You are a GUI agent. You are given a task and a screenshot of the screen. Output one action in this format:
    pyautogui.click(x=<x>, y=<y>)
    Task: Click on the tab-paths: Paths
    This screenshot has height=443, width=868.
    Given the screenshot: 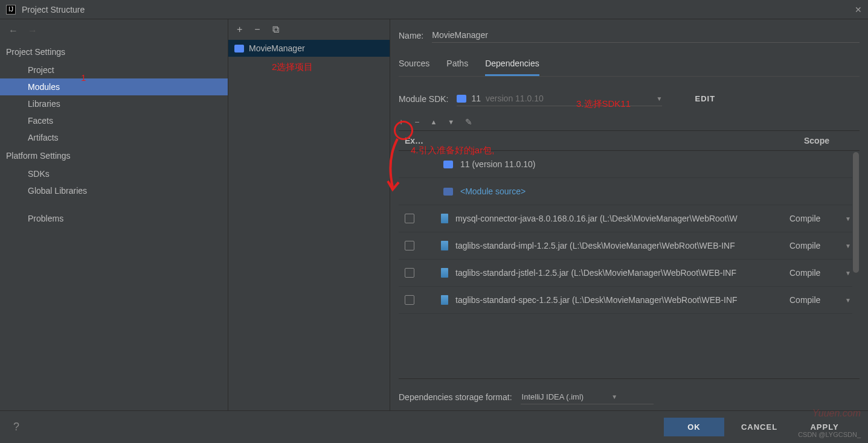 What is the action you would take?
    pyautogui.click(x=457, y=65)
    